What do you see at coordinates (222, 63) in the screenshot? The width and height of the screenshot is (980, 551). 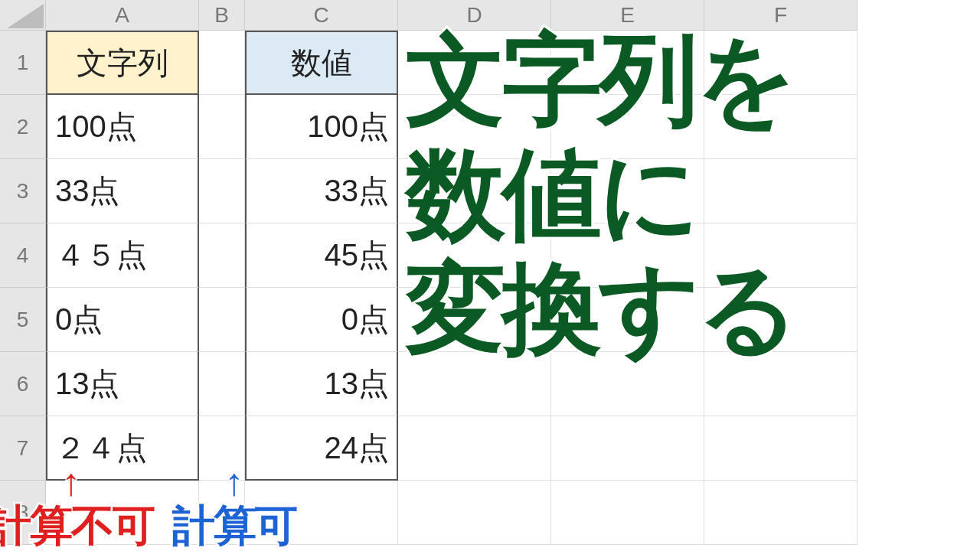 I see `cell-B1` at bounding box center [222, 63].